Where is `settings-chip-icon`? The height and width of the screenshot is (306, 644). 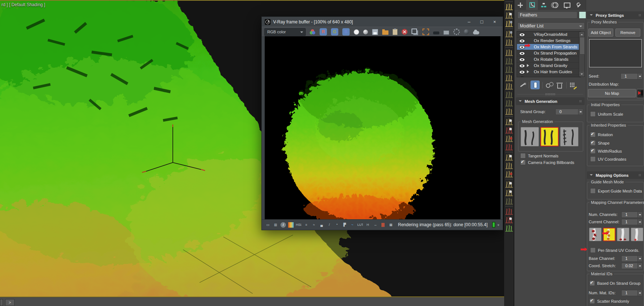 settings-chip-icon is located at coordinates (446, 33).